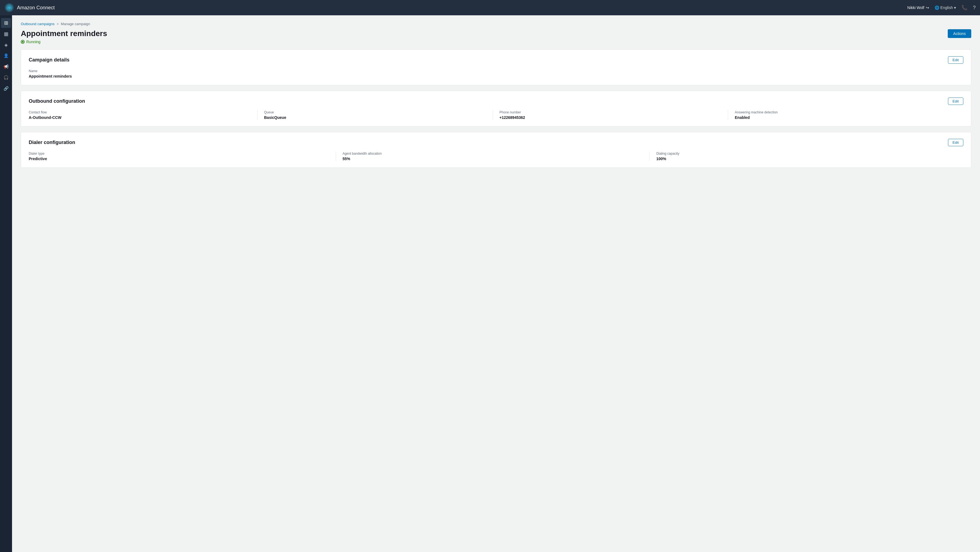  What do you see at coordinates (6, 284) in the screenshot?
I see `sidebar: ⊞ ▦ ◈ 👤 📢 🎧 🔗` at bounding box center [6, 284].